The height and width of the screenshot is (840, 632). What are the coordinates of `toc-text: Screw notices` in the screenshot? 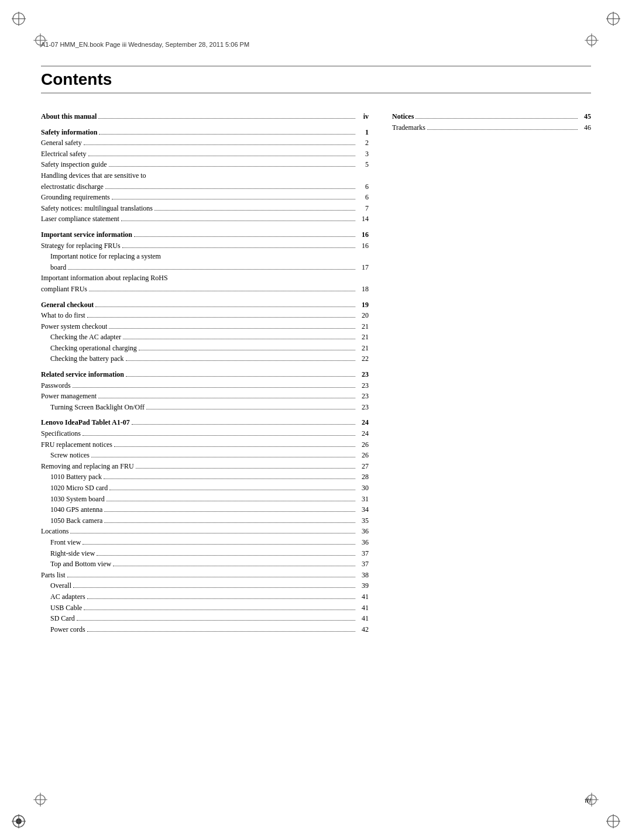 It's located at (66, 455).